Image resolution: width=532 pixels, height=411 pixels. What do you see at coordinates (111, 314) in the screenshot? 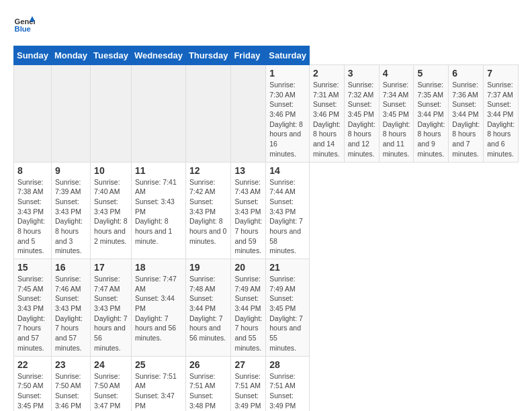
I see `day-detail: Sunrise: 7:47 AMSunset: 3:43 PMDaylight:…` at bounding box center [111, 314].